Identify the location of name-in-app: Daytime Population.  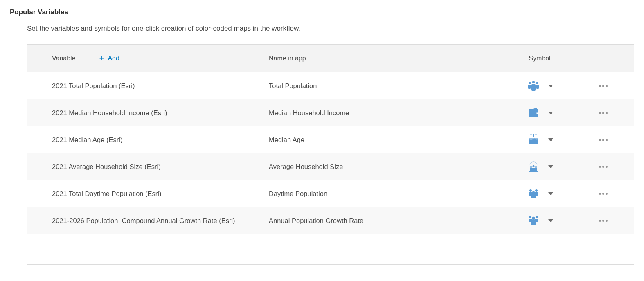
(298, 194).